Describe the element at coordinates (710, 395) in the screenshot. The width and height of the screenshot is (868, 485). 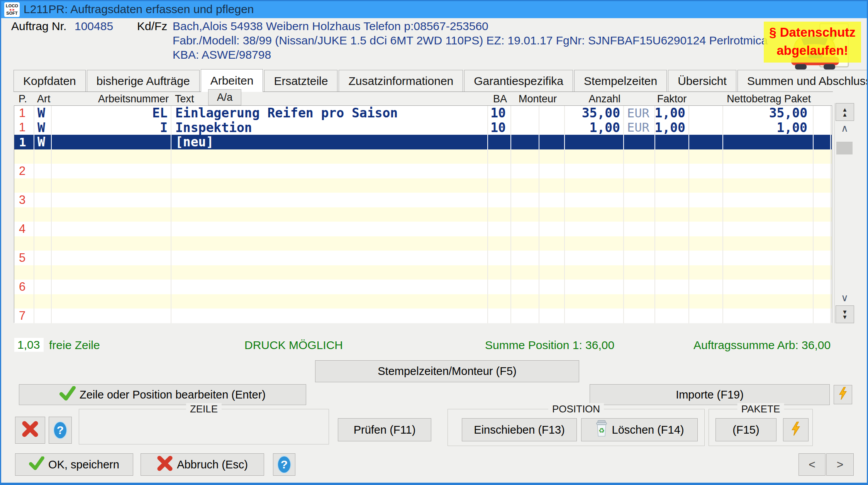
I see `importe-button: Importe (F19)` at that location.